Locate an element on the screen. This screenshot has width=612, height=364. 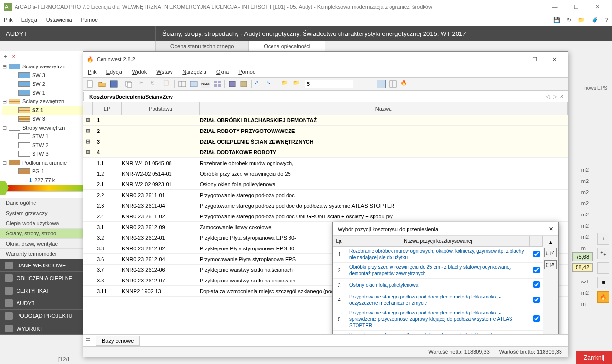
dialog-row: 6Przygotowanie starego podłoża pod docie… is located at coordinates (438, 332).